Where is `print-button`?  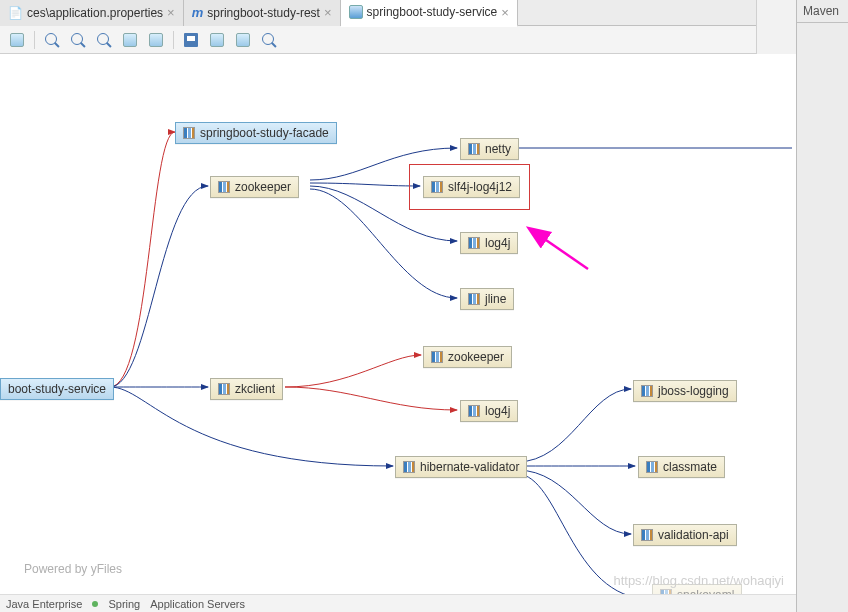
print-button is located at coordinates (243, 40).